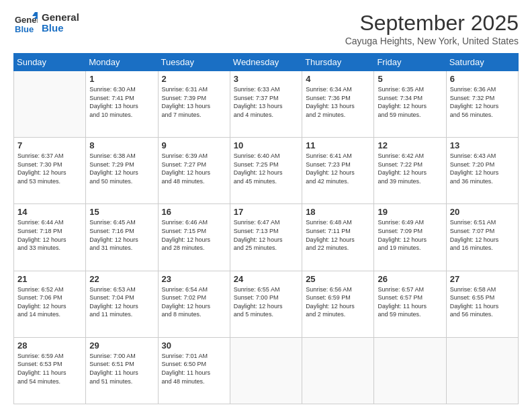 Image resolution: width=532 pixels, height=411 pixels. Describe the element at coordinates (410, 238) in the screenshot. I see `calendar-cell: 19Sunrise: 6:49 AMSunset: 7:09 PMDayligh…` at that location.